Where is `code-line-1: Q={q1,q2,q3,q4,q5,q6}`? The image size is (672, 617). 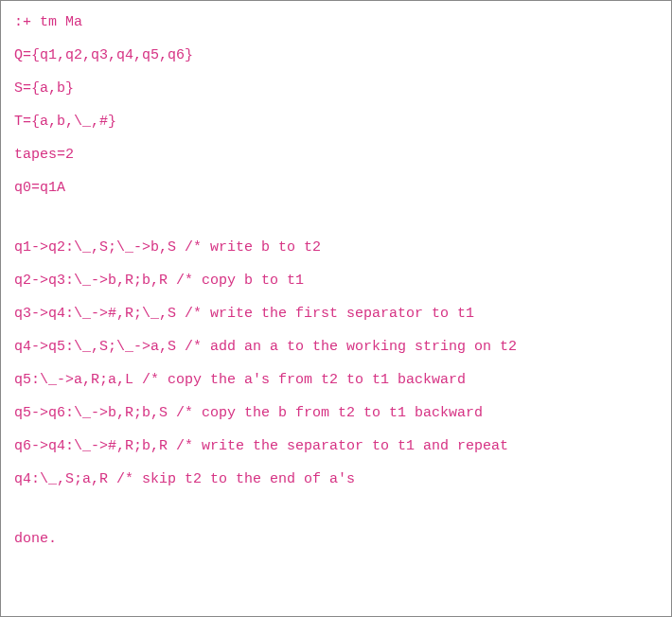 code-line-1: Q={q1,q2,q3,q4,q5,q6} is located at coordinates (336, 55).